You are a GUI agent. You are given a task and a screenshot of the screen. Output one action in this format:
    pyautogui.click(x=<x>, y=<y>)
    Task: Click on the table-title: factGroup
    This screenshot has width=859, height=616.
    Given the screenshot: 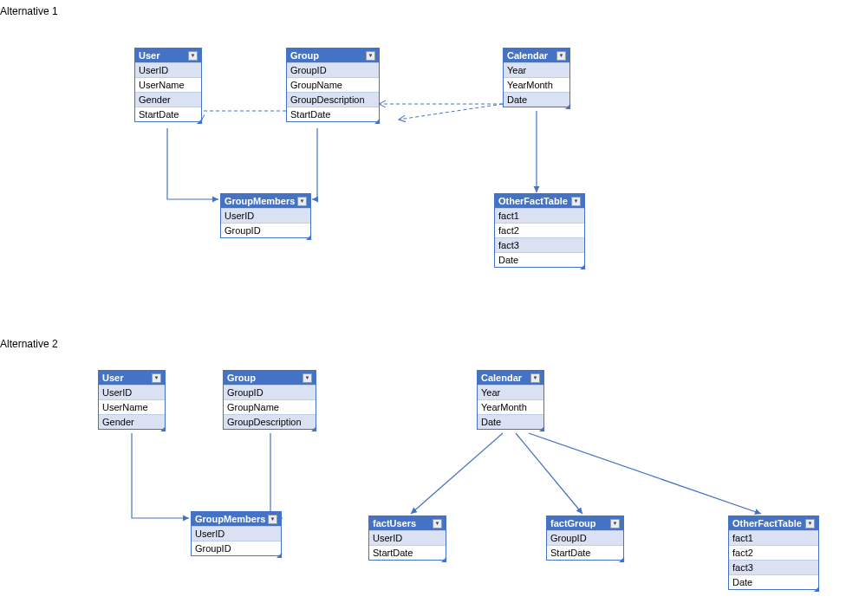 What is the action you would take?
    pyautogui.click(x=574, y=523)
    